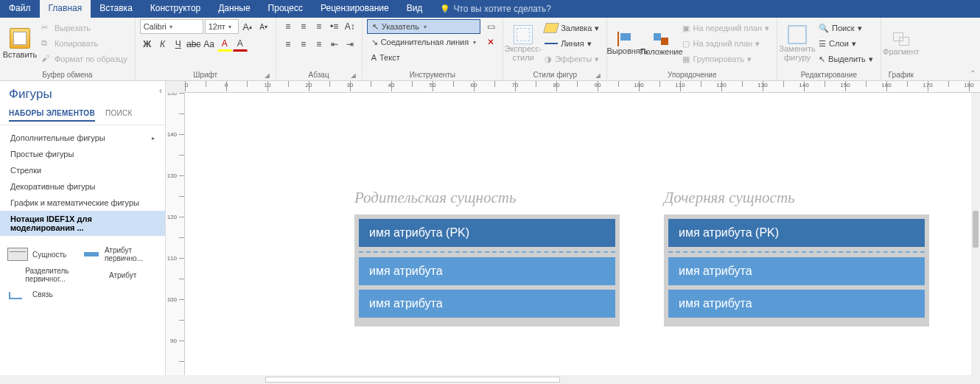 The width and height of the screenshot is (980, 384). What do you see at coordinates (846, 43) in the screenshot?
I see `layers-button: ☰Слои▾` at bounding box center [846, 43].